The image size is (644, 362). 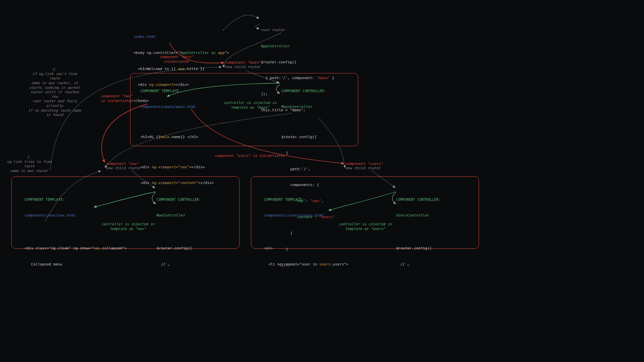 I want to click on component-main-label: component "main" new child router, so click(x=243, y=65).